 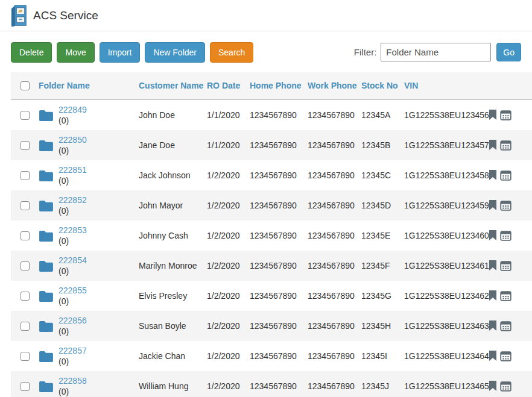 I want to click on vin-cell: 1G1225S38EU123457, so click(x=446, y=145).